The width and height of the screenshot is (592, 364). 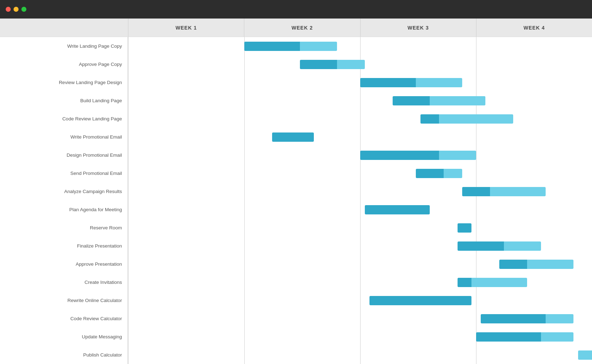 I want to click on week-col-1: WEEK 1, so click(x=186, y=28).